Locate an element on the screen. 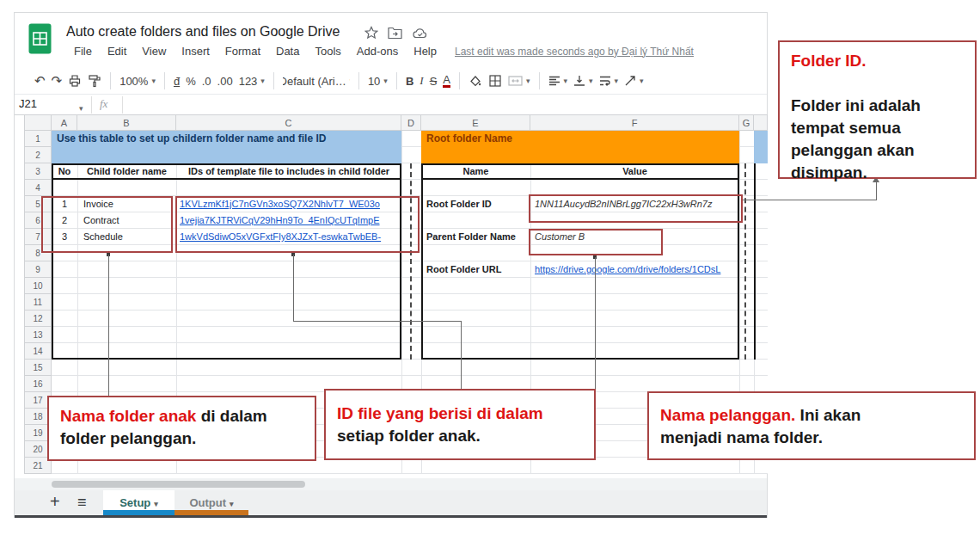 This screenshot has width=980, height=535. partial-table-border is located at coordinates (755, 261).